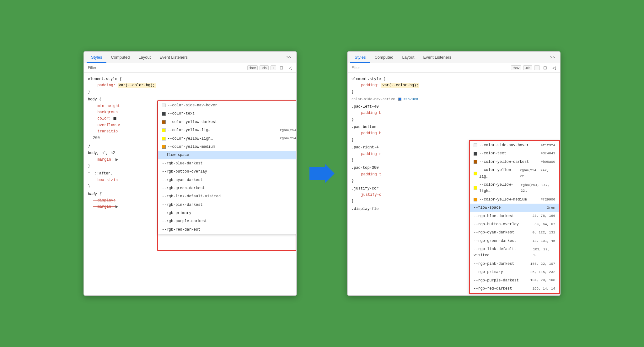 This screenshot has width=644, height=347. Describe the element at coordinates (182, 205) in the screenshot. I see `left-dd-name-13: --rgb-pink-darkest` at that location.